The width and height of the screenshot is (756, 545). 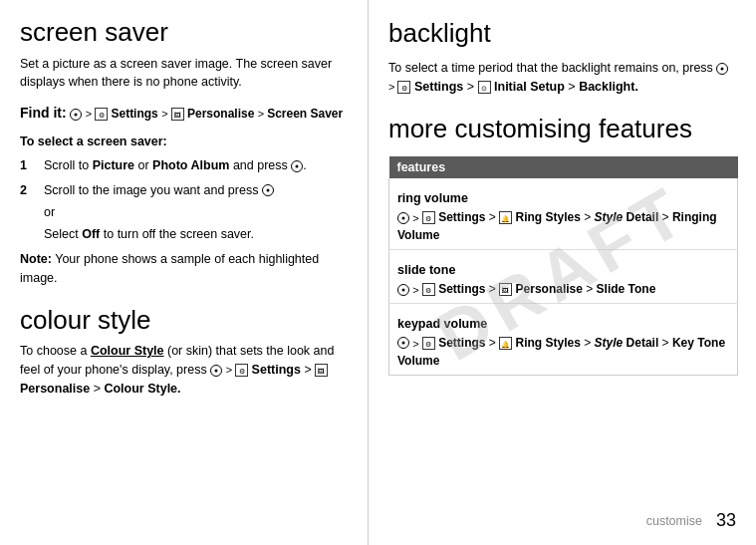 What do you see at coordinates (90, 114) in the screenshot?
I see `arrow-icon-1: >` at bounding box center [90, 114].